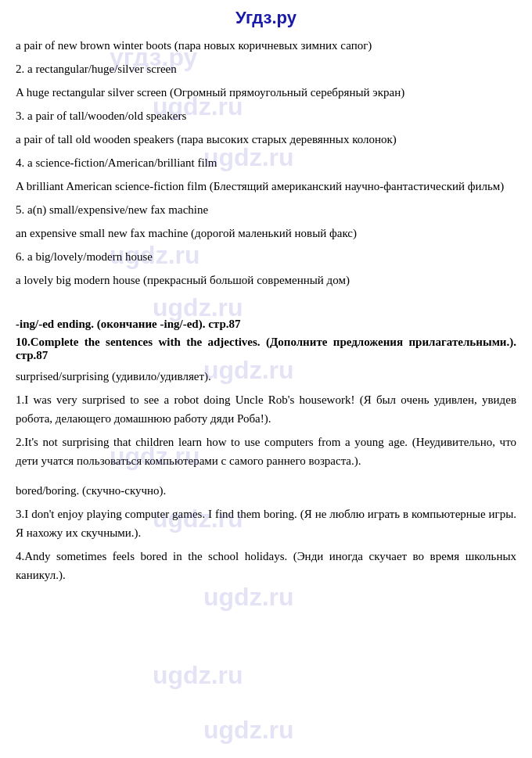 This screenshot has height=758, width=532. What do you see at coordinates (266, 186) in the screenshot?
I see `line7: A brilliant American science-fiction fil…` at bounding box center [266, 186].